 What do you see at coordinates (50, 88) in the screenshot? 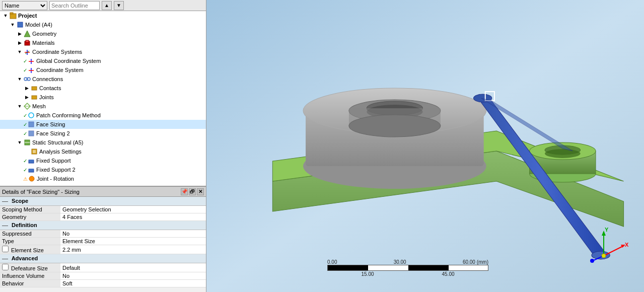
I see `contacts-label: Contacts` at bounding box center [50, 88].